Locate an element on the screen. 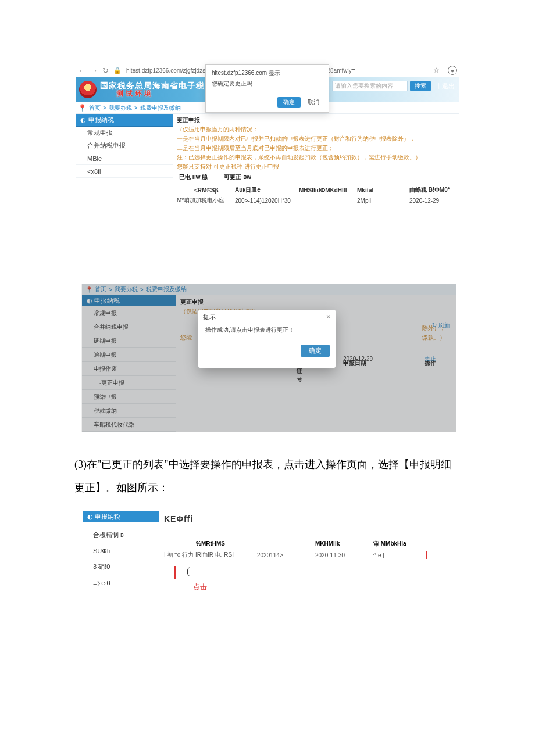 The height and width of the screenshot is (756, 535). dialog-ok-button: 确定 is located at coordinates (289, 102).